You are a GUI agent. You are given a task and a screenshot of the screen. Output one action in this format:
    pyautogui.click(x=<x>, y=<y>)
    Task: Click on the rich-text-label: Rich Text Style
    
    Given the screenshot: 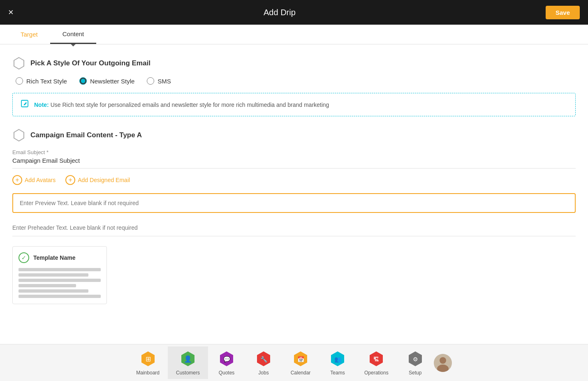 What is the action you would take?
    pyautogui.click(x=47, y=81)
    